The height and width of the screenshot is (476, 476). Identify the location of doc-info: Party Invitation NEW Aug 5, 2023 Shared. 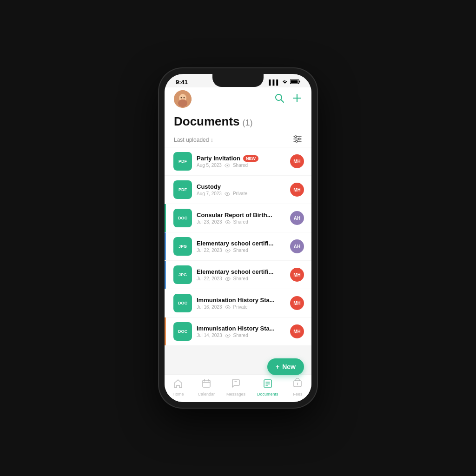
(242, 161).